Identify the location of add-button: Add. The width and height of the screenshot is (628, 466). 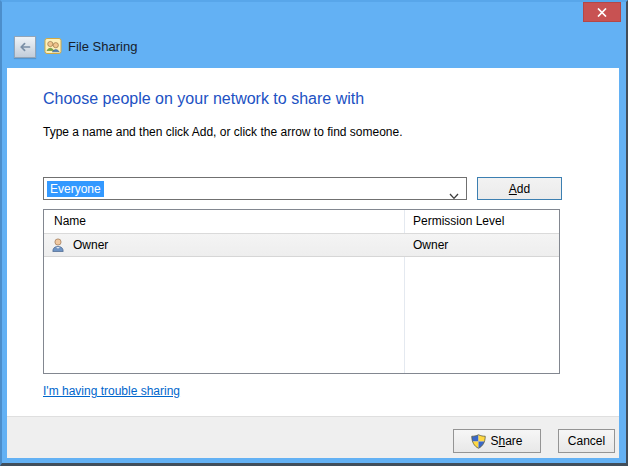
(520, 188).